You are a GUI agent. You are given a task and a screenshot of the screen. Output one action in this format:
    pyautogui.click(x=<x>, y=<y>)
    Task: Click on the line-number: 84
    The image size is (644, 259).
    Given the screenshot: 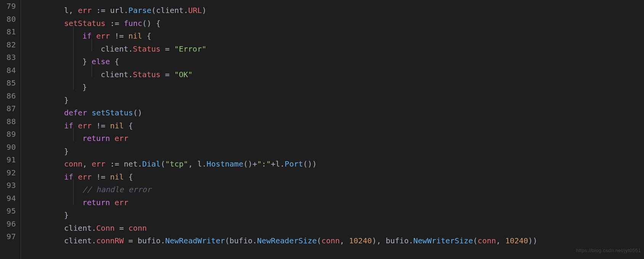 What is the action you would take?
    pyautogui.click(x=8, y=71)
    